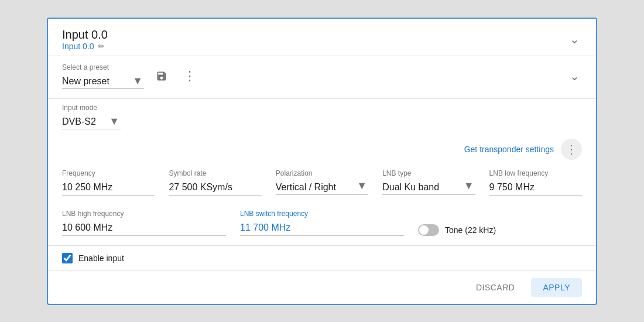  What do you see at coordinates (131, 76) in the screenshot?
I see `preset-left: Select a preset New preset ▼ ⋮` at bounding box center [131, 76].